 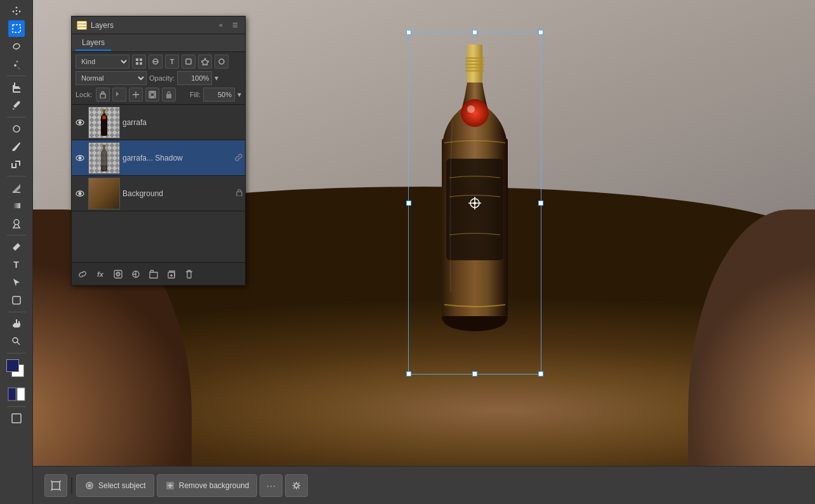 I want to click on filter-kind-select: Kind, so click(x=103, y=62).